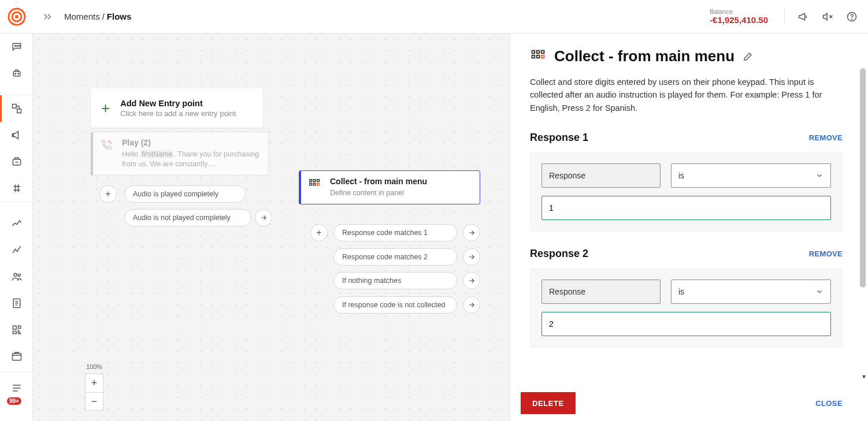  I want to click on branch-audio-incomplete: Audio is not played completely, so click(188, 218).